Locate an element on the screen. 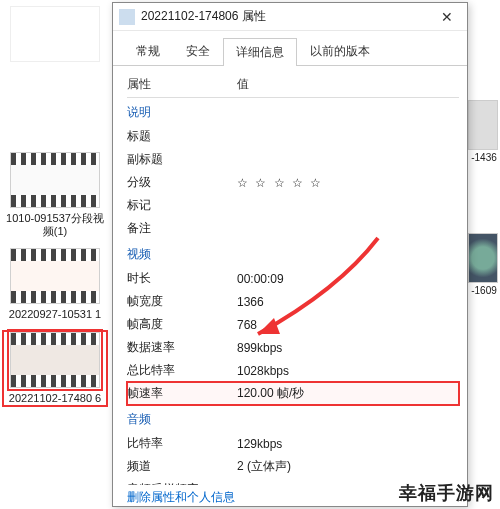 Image resolution: width=500 pixels, height=509 pixels. watermark: 幸福手游网 is located at coordinates (446, 493).